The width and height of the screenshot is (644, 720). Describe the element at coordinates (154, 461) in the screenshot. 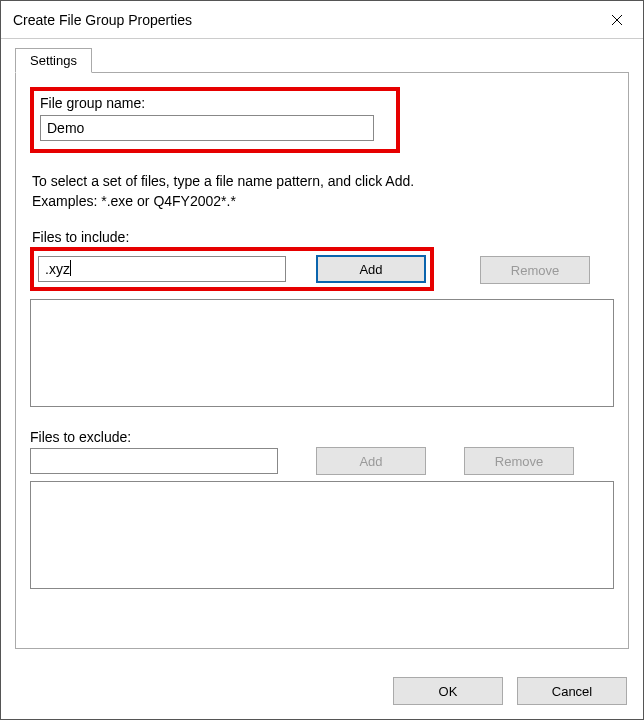

I see `exclude-pattern-input` at that location.